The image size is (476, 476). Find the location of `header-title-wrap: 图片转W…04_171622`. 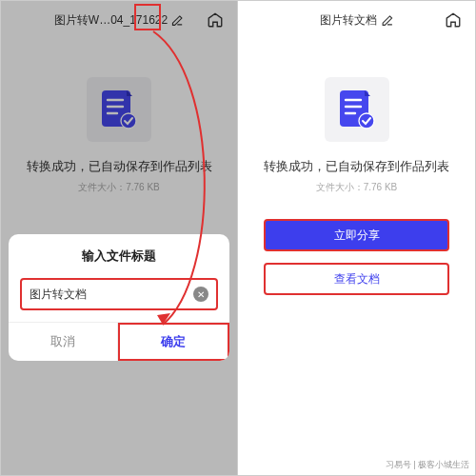

header-title-wrap: 图片转W…04_171622 is located at coordinates (119, 21).